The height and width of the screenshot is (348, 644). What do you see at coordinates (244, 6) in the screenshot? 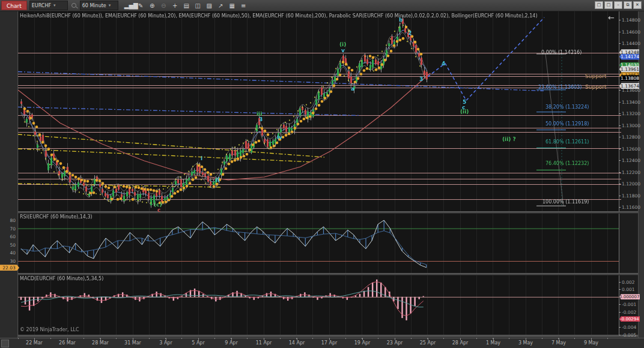
I see `properties-icon: ≡` at bounding box center [244, 6].